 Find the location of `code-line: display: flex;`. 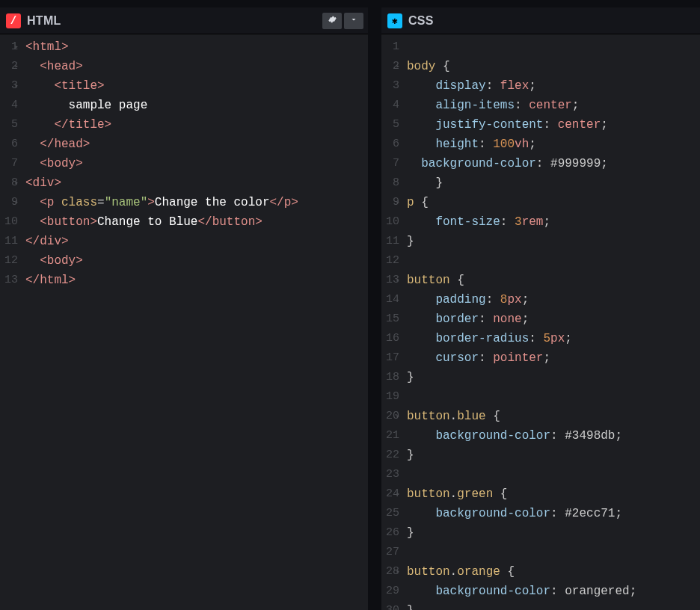

code-line: display: flex; is located at coordinates (553, 86).